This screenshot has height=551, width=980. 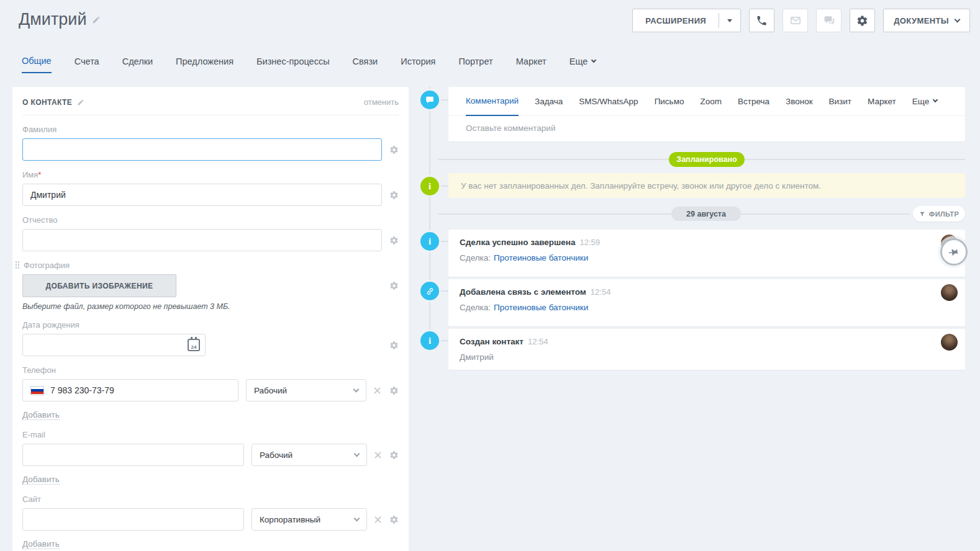 What do you see at coordinates (365, 65) in the screenshot?
I see `nav-tab-relations: Связи` at bounding box center [365, 65].